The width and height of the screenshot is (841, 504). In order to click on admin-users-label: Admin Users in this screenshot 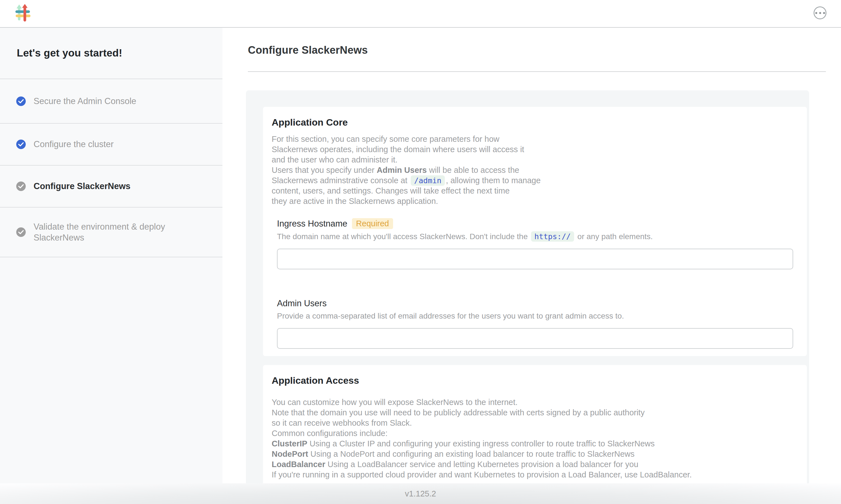, I will do `click(535, 304)`.